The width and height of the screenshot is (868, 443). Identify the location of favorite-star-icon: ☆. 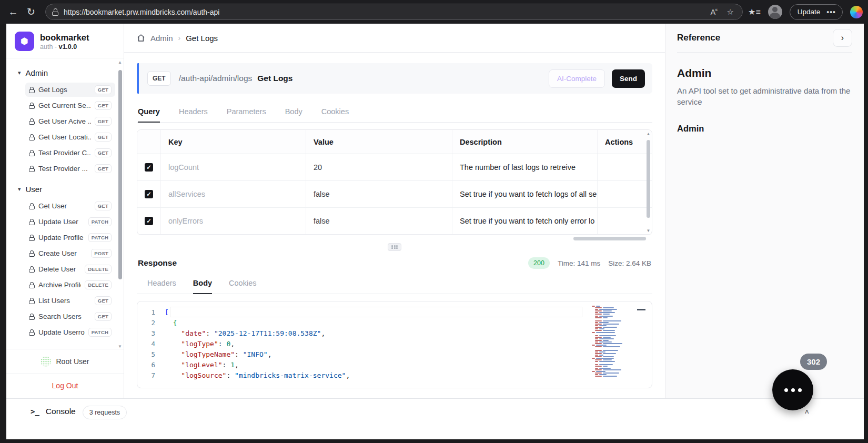
(730, 12).